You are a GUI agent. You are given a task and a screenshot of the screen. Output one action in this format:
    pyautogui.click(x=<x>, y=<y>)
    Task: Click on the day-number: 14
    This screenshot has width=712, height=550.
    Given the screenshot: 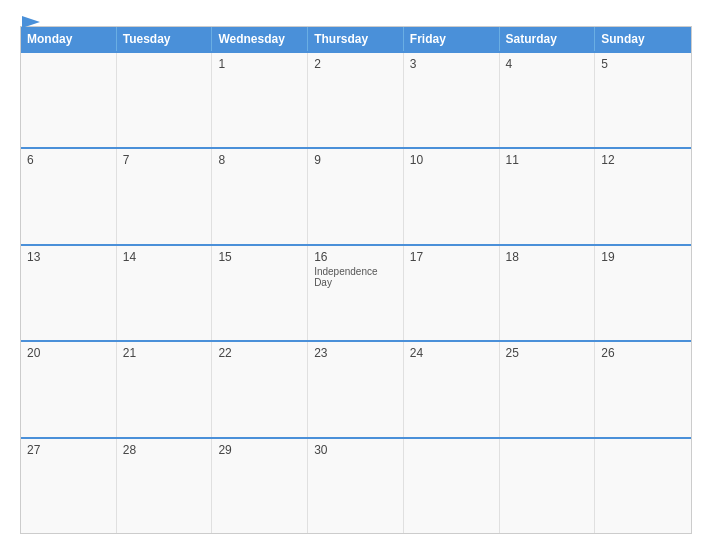 What is the action you would take?
    pyautogui.click(x=164, y=257)
    